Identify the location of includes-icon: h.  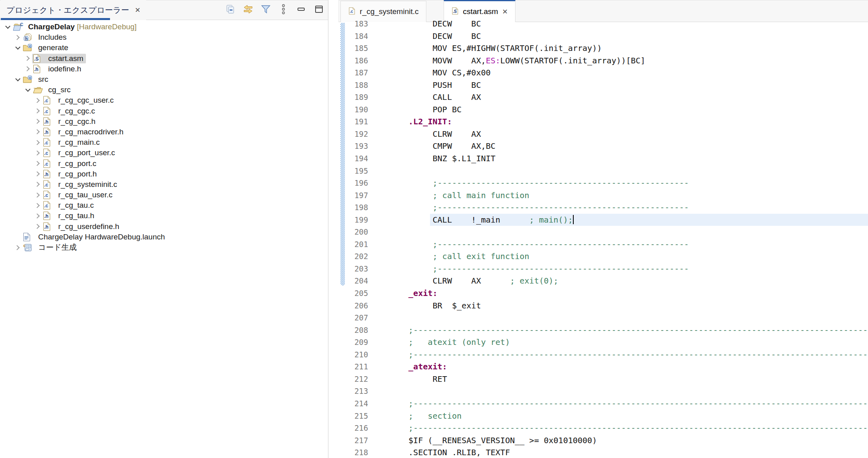
(29, 37).